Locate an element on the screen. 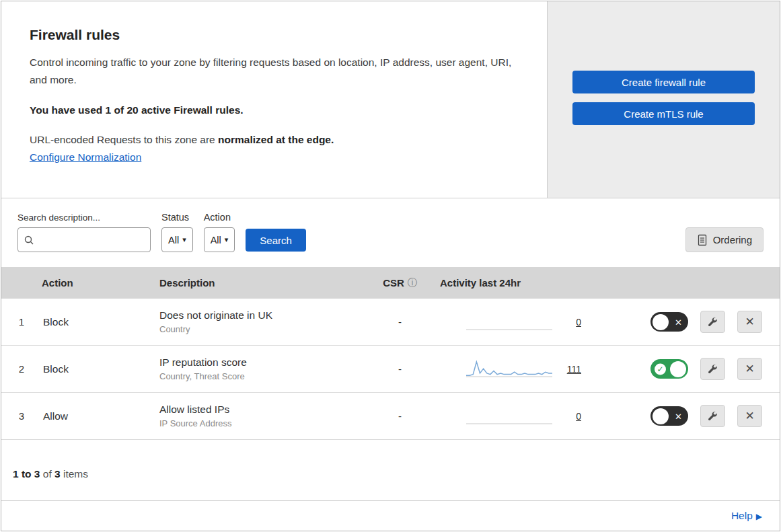  rule-fields: Country is located at coordinates (264, 330).